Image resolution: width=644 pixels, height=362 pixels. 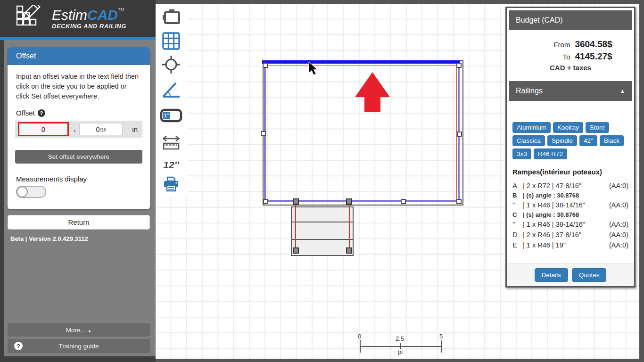 What do you see at coordinates (89, 26) in the screenshot?
I see `brand-tagline: DECKING AND RAILING` at bounding box center [89, 26].